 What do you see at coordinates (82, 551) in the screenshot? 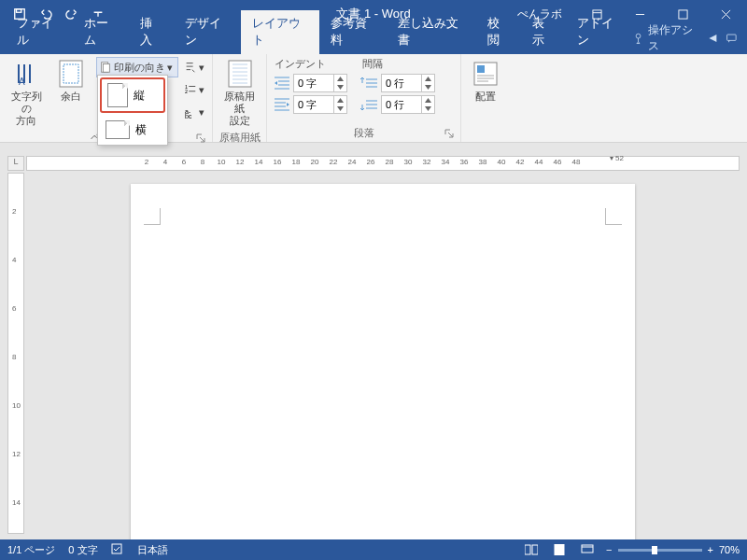
I see `status-word-count: 0 文字` at bounding box center [82, 551].